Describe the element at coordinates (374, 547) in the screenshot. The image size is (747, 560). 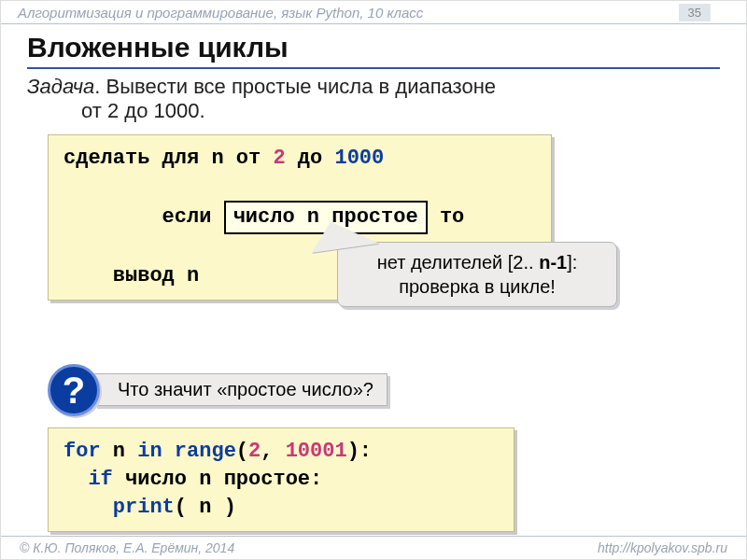
I see `footer-bar: © К.Ю. Поляков, Е.А. Ерёмин, 2014 http:/…` at that location.